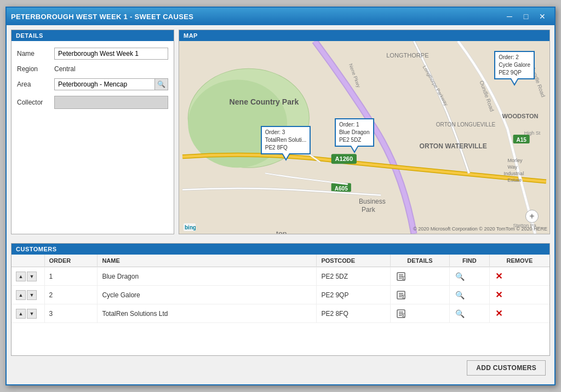 The width and height of the screenshot is (561, 392). I want to click on row3-postcode: PE2 8FQ, so click(353, 314).